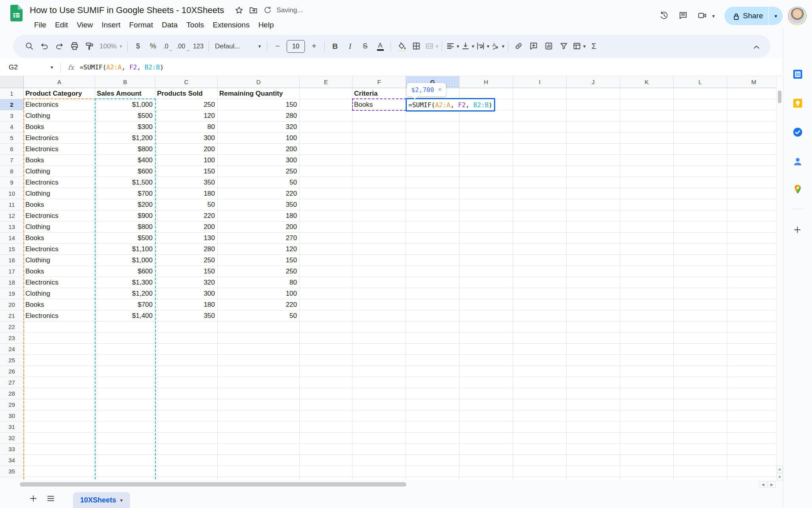 The width and height of the screenshot is (812, 508). Describe the element at coordinates (647, 105) in the screenshot. I see `cell-K2` at that location.